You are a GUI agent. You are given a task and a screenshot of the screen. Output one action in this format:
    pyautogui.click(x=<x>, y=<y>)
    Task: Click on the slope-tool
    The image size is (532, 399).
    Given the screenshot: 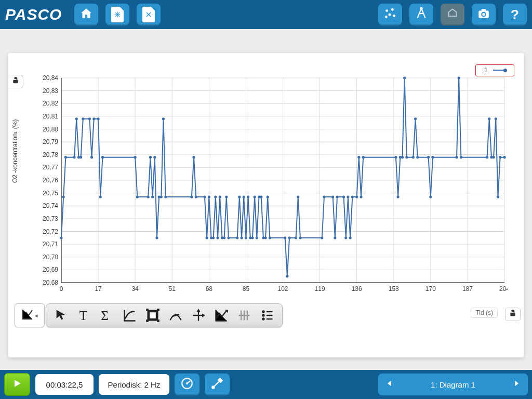 What is the action you would take?
    pyautogui.click(x=176, y=315)
    